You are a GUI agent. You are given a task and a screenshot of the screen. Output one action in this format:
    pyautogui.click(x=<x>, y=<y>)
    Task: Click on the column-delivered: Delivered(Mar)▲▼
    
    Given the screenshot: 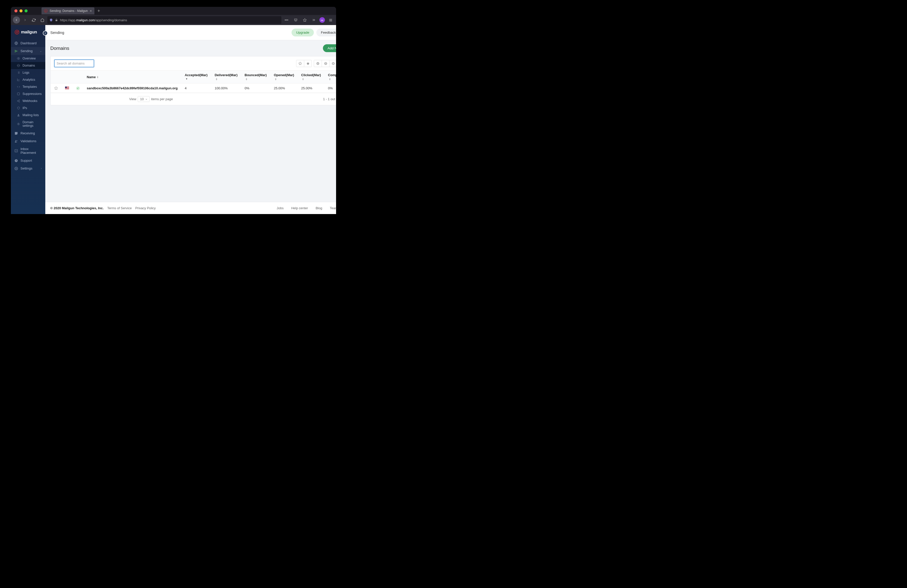 What is the action you would take?
    pyautogui.click(x=226, y=77)
    